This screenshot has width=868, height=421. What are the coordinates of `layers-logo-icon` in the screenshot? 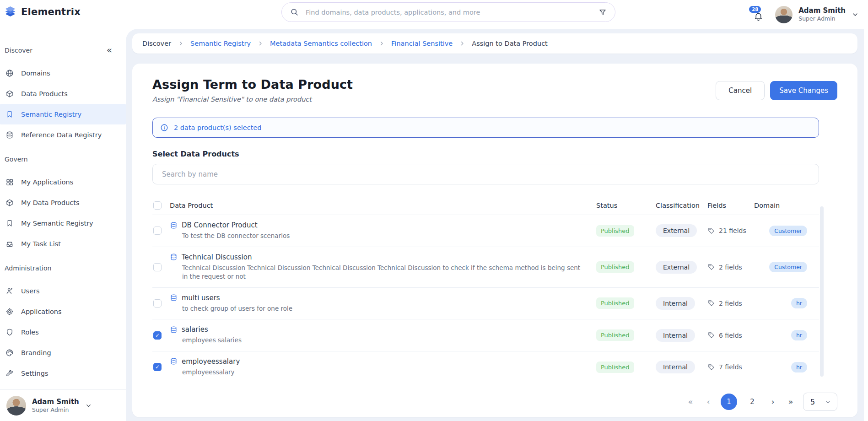 It's located at (10, 12).